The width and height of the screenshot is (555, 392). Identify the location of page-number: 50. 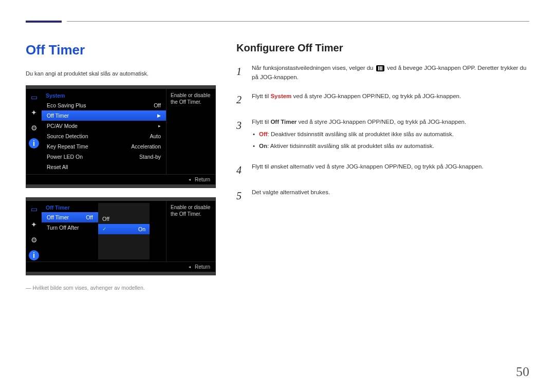
(523, 372).